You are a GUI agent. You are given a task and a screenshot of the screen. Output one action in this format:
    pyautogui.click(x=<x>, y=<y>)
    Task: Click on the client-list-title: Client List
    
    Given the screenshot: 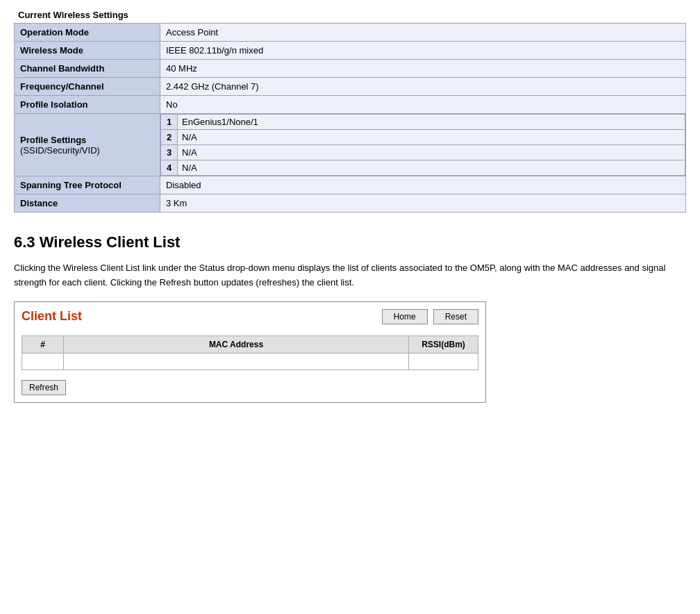 What is the action you would take?
    pyautogui.click(x=51, y=317)
    